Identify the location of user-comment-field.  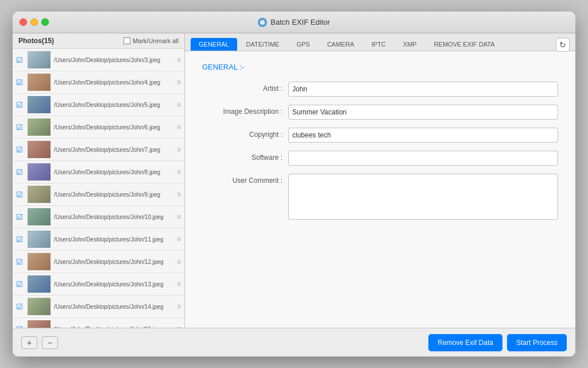
(423, 197).